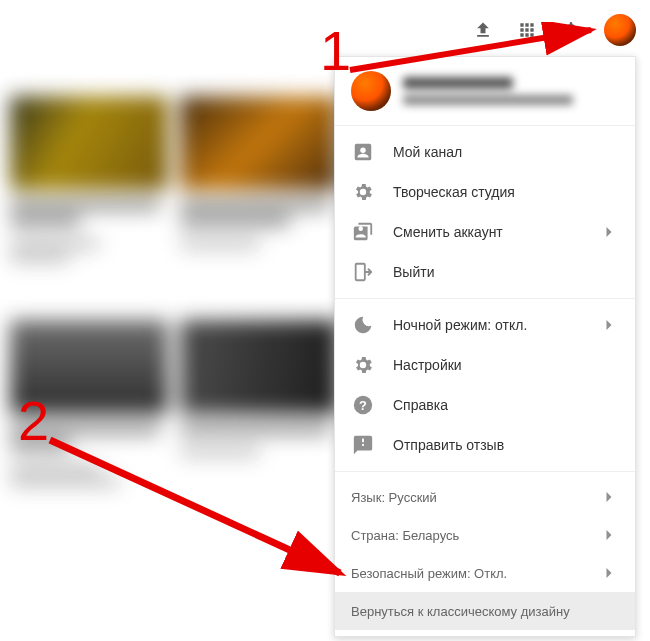  I want to click on account-name-block, so click(488, 91).